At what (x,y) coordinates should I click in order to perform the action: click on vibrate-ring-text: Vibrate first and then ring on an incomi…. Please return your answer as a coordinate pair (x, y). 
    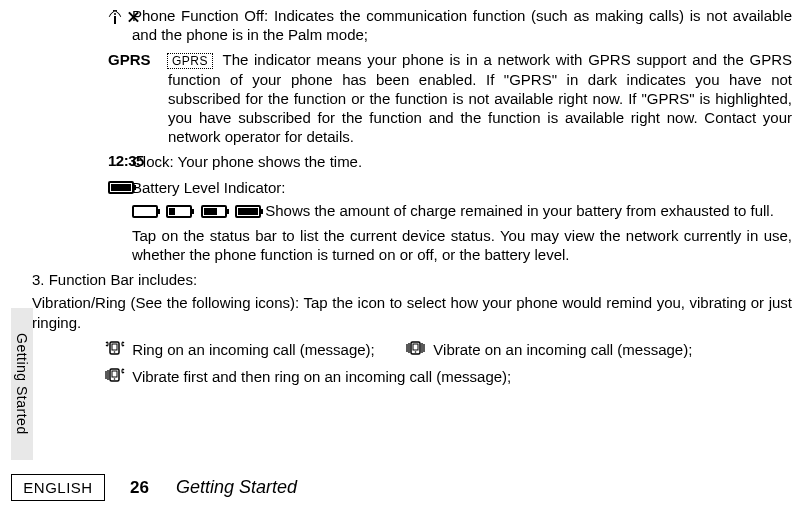
    Looking at the image, I should click on (322, 376).